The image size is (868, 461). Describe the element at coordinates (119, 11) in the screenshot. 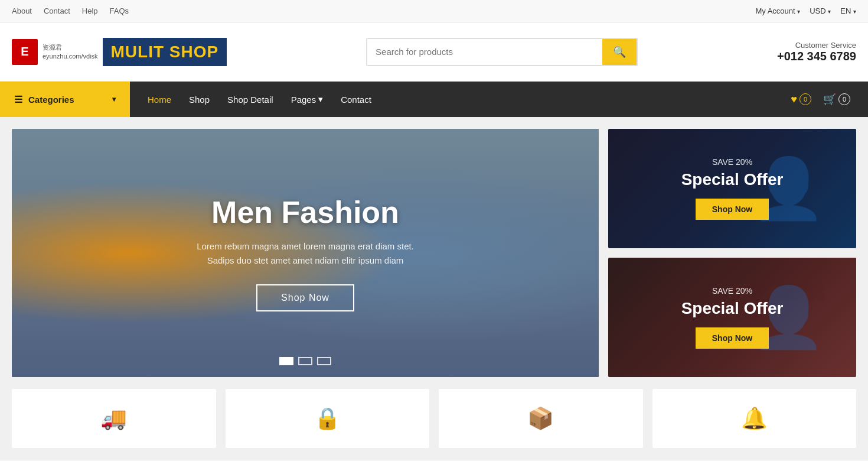

I see `faqs-link: FAQs` at that location.